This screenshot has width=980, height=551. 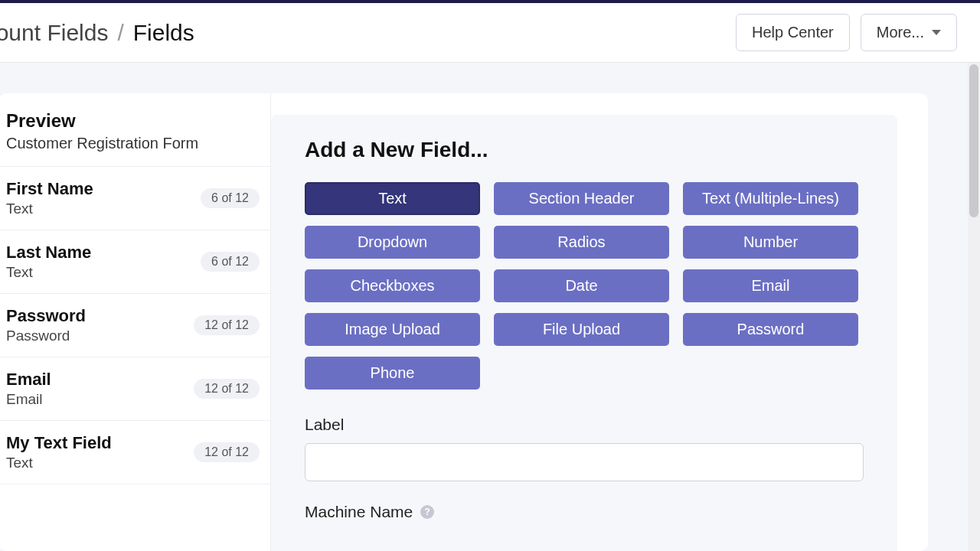 What do you see at coordinates (54, 33) in the screenshot?
I see `breadcrumb-parent: r Account Fields` at bounding box center [54, 33].